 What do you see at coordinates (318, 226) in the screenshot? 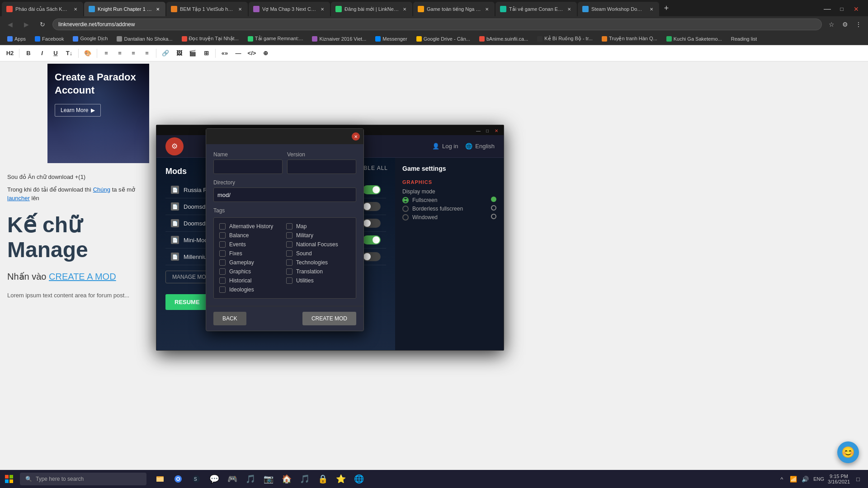
I see `tag-map: Map` at bounding box center [318, 226].